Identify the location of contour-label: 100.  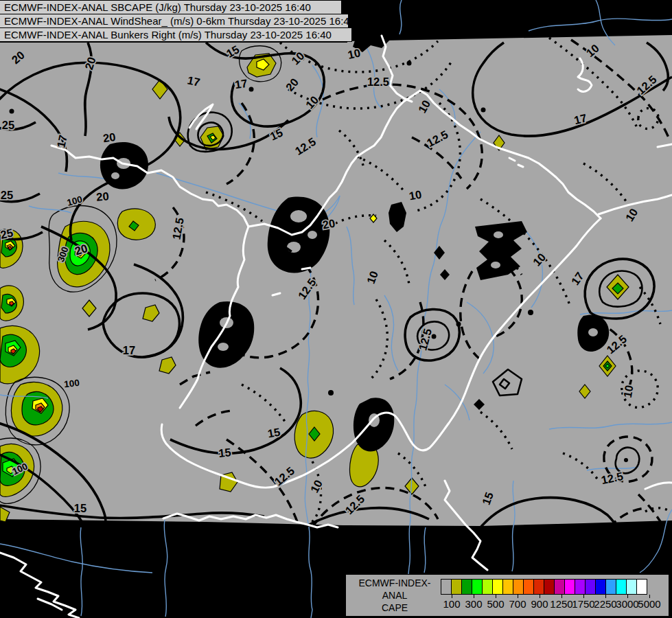
(72, 383).